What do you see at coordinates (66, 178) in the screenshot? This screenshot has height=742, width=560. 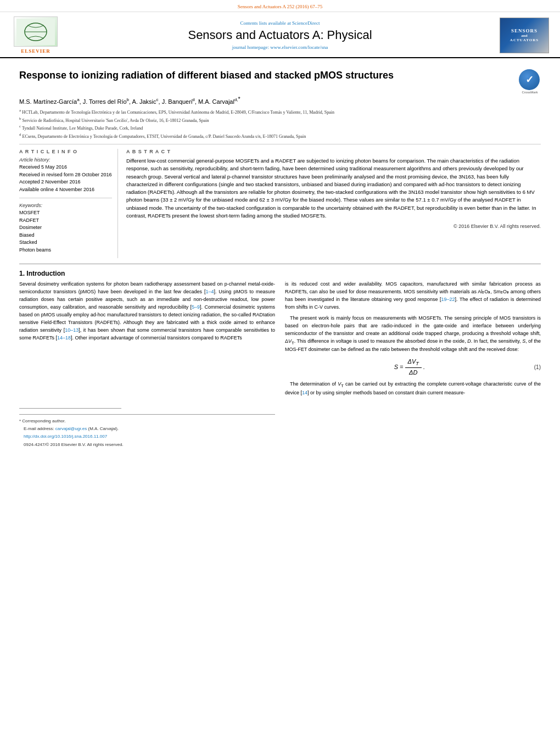 I see `history-content: Received 5 May 2016 Received in revised …` at bounding box center [66, 178].